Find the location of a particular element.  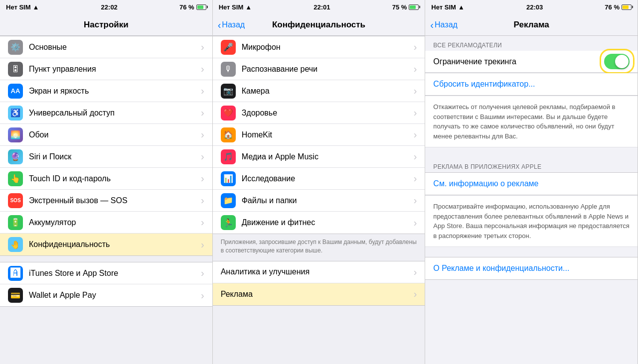

label-sos: Экстренный вызов — SOS is located at coordinates (115, 201).